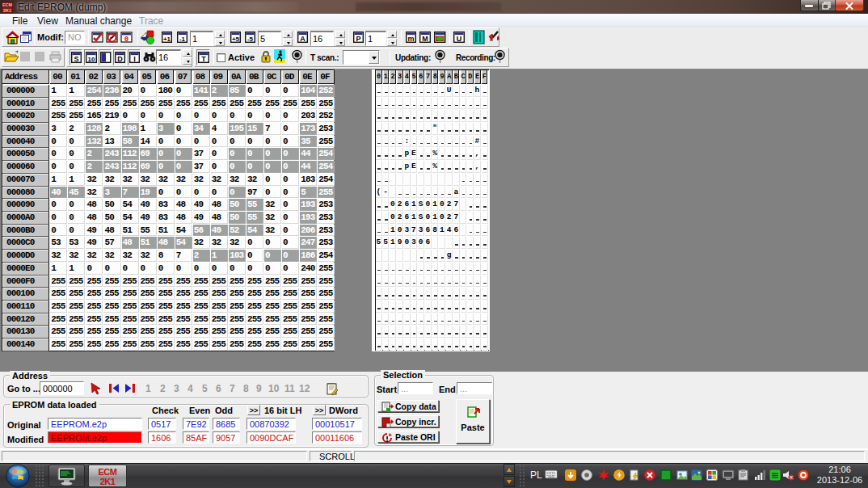 This screenshot has width=868, height=488. What do you see at coordinates (167, 39) in the screenshot?
I see `svg-text: +1` at bounding box center [167, 39].